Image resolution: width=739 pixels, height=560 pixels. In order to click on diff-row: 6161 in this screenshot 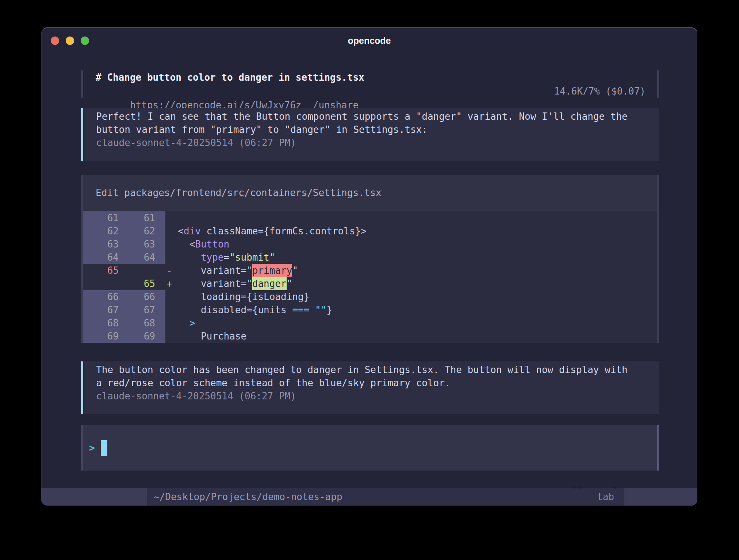, I will do `click(370, 218)`.